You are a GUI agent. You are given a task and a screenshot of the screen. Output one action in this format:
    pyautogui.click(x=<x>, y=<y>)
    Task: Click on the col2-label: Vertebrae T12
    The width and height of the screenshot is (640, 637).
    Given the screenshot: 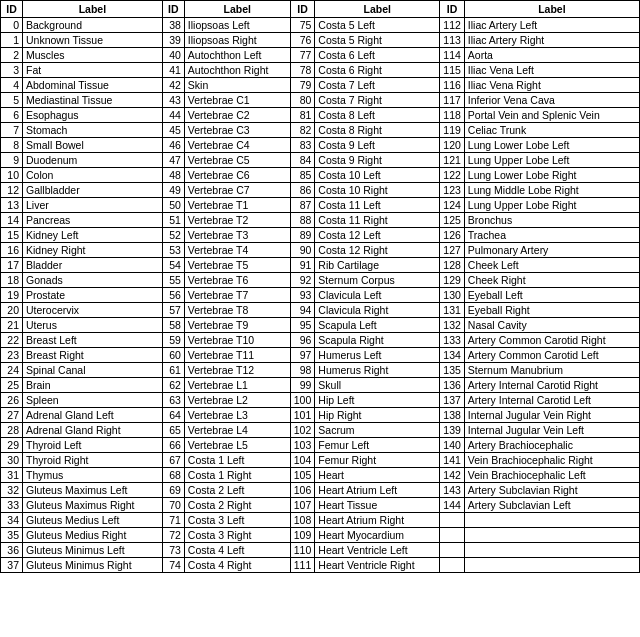 What is the action you would take?
    pyautogui.click(x=237, y=370)
    